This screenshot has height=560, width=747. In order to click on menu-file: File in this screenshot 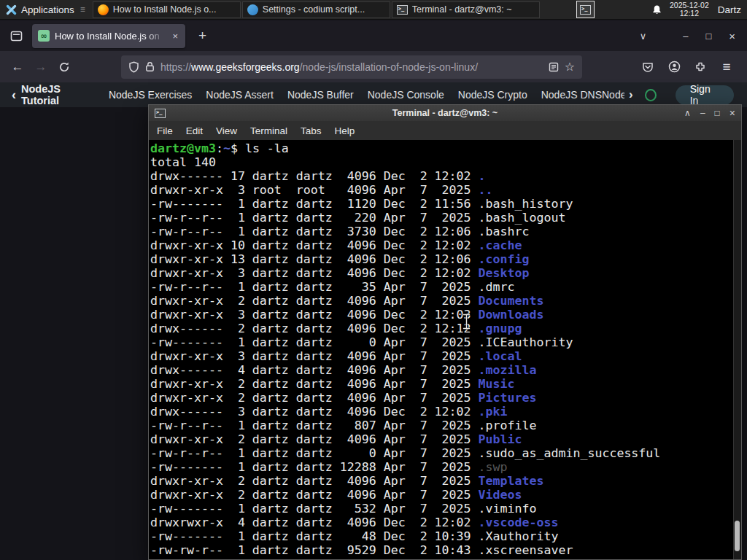, I will do `click(165, 131)`.